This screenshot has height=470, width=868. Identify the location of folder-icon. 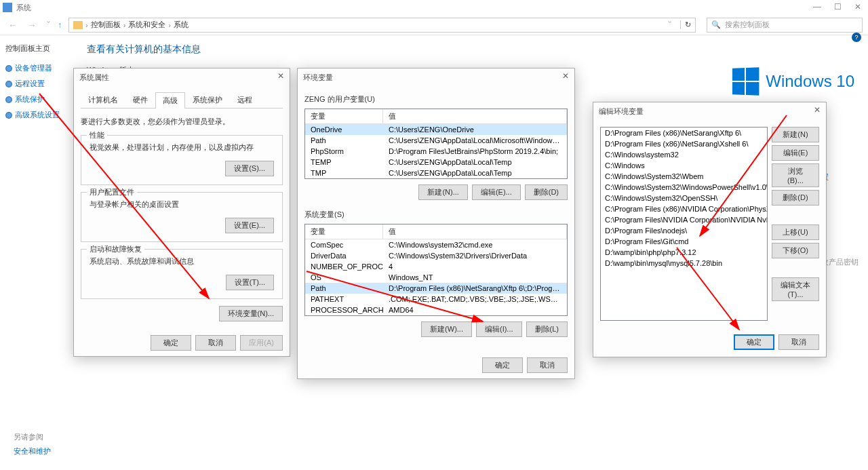
(78, 25).